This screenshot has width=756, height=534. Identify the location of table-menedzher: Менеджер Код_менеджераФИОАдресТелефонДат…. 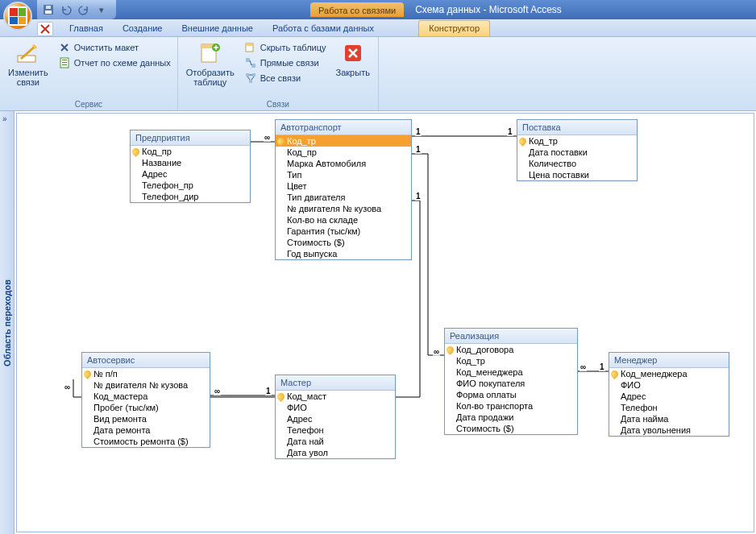
(669, 395).